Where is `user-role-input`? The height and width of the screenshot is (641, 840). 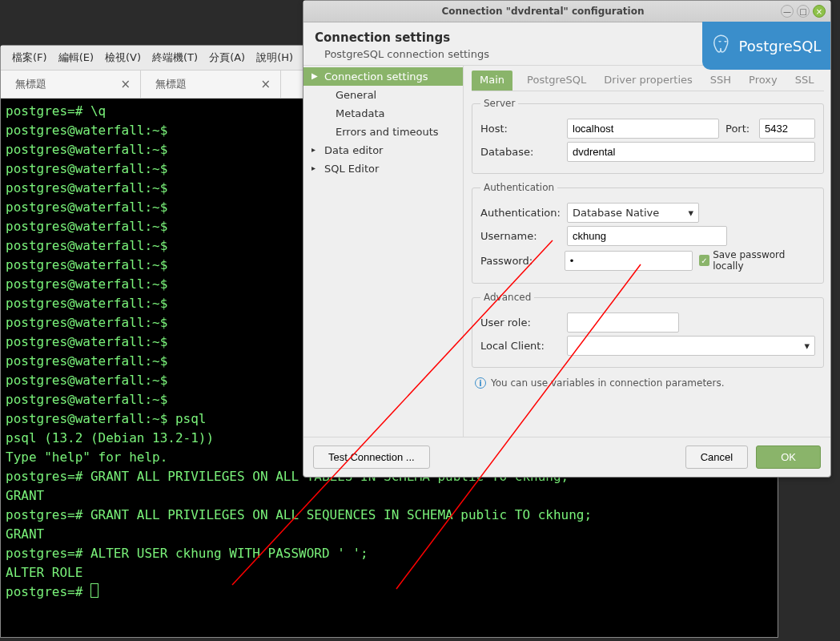 user-role-input is located at coordinates (623, 322).